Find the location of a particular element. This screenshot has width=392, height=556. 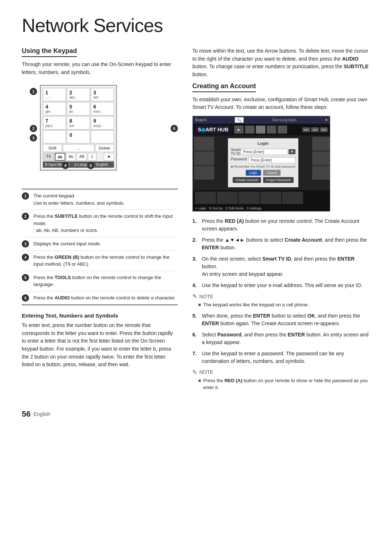

right-para1: To move within the text, use the Arrow b… is located at coordinates (281, 63).